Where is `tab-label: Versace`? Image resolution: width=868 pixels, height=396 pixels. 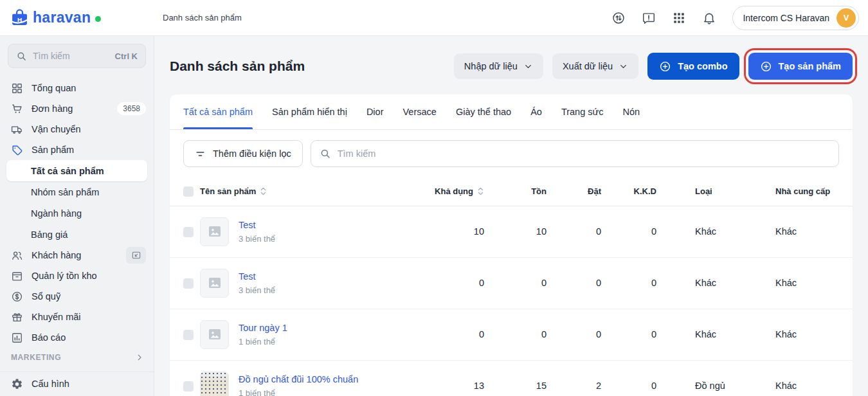
tab-label: Versace is located at coordinates (419, 112).